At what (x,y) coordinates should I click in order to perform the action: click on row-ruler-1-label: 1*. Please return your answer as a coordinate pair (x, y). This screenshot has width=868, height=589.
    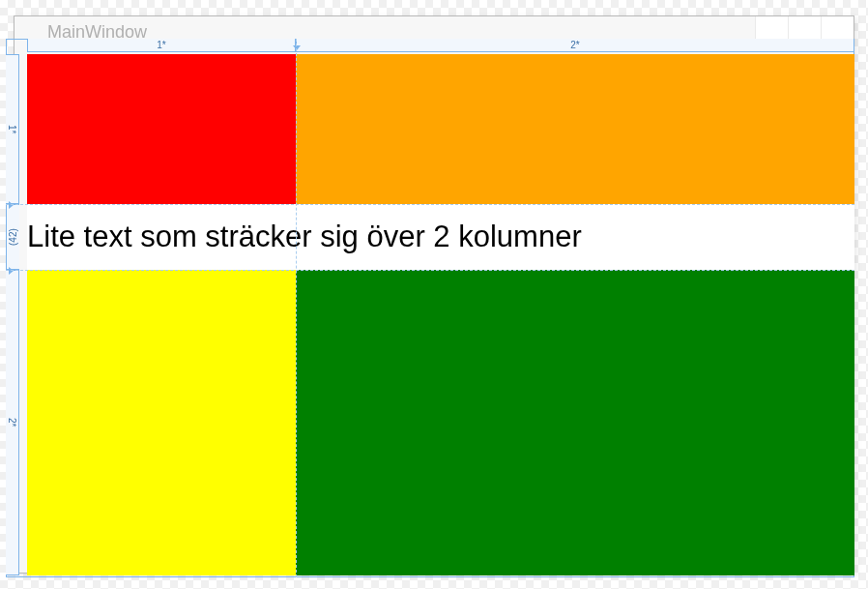
    Looking at the image, I should click on (12, 130).